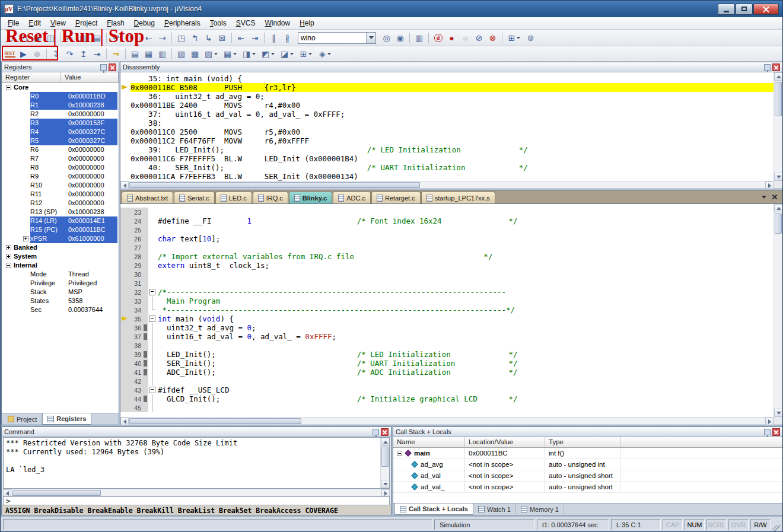 The image size is (783, 532). I want to click on show-next-statement-button: ⇒, so click(116, 54).